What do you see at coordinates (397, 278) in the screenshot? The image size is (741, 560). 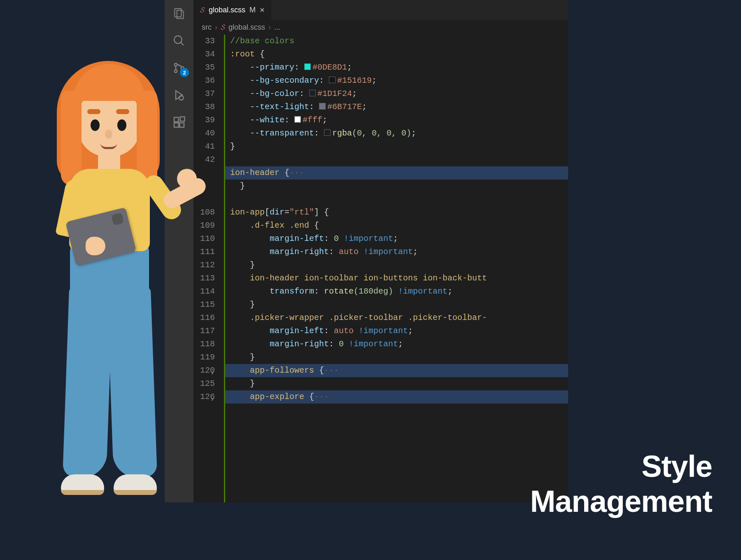 I see `code-line: ion-header ion-toolbar ion-buttons ion-b…` at bounding box center [397, 278].